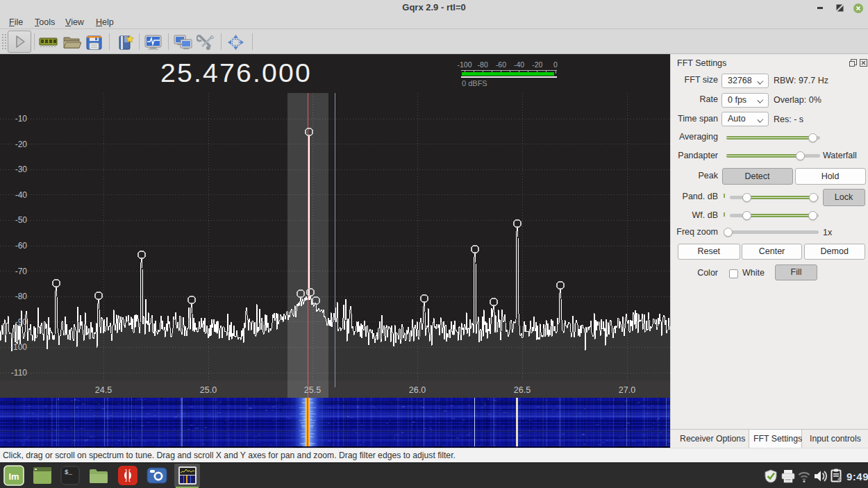 The height and width of the screenshot is (488, 868). What do you see at coordinates (312, 390) in the screenshot?
I see `svg-text: 25.5` at bounding box center [312, 390].